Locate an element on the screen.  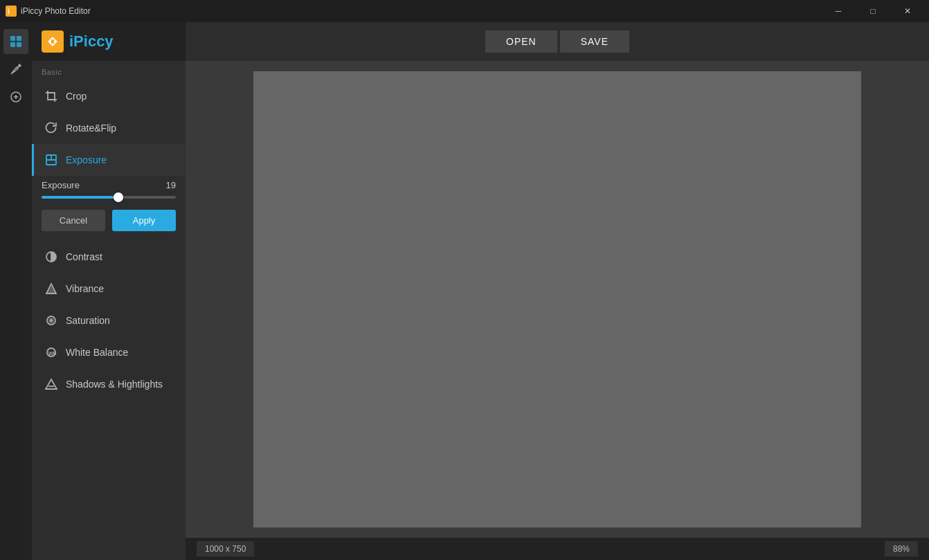
icon-sidebar is located at coordinates (16, 291).